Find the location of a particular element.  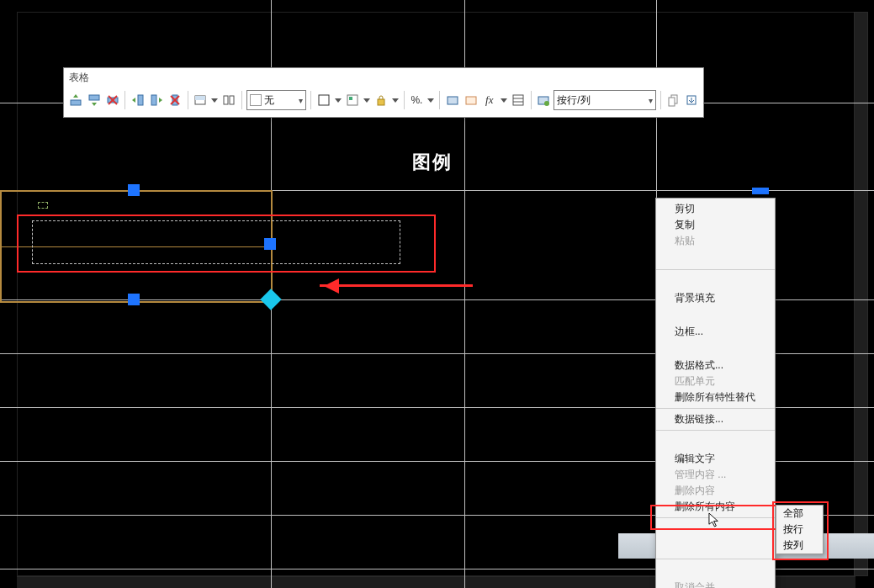

statusbar-strip is located at coordinates (850, 546).